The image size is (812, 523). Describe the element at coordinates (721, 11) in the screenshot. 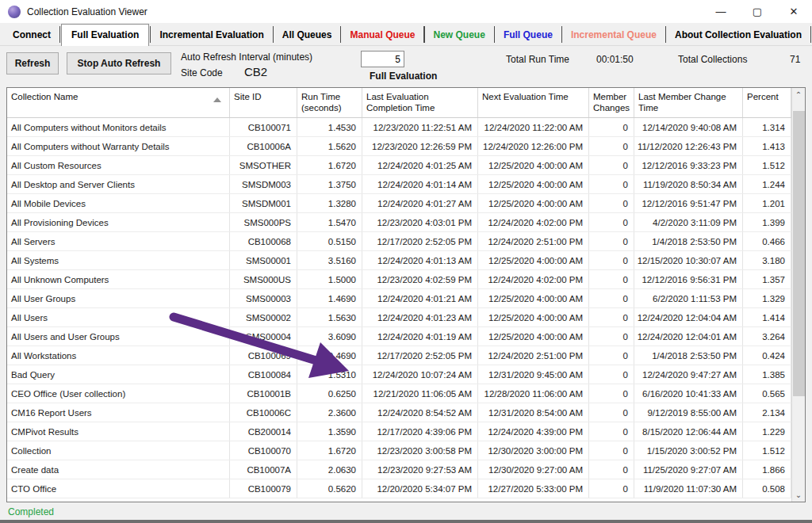

I see `minimize-button: —` at that location.